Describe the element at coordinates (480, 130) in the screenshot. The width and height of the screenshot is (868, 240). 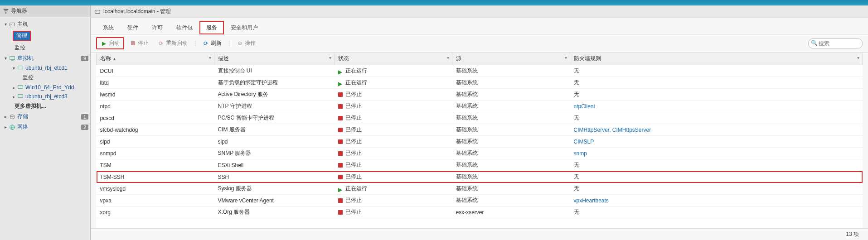
I see `table-row: sfcbd-watchdogCIM 服务器已停止基础系统CIMHttpServe…` at that location.